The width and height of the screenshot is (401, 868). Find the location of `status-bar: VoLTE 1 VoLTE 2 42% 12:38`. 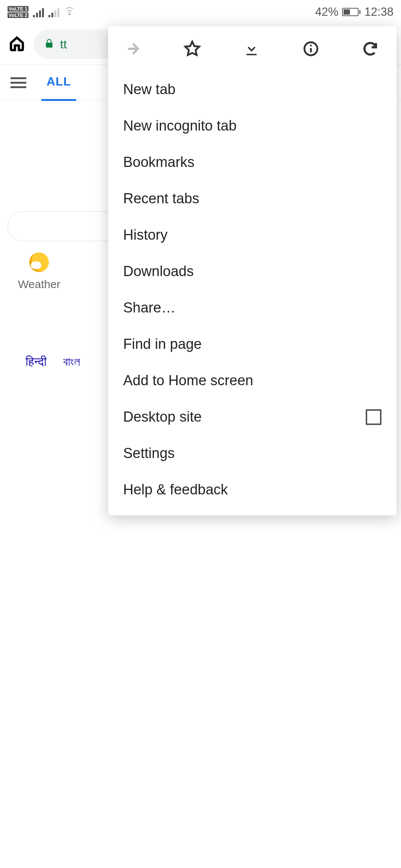

status-bar: VoLTE 1 VoLTE 2 42% 12:38 is located at coordinates (200, 12).